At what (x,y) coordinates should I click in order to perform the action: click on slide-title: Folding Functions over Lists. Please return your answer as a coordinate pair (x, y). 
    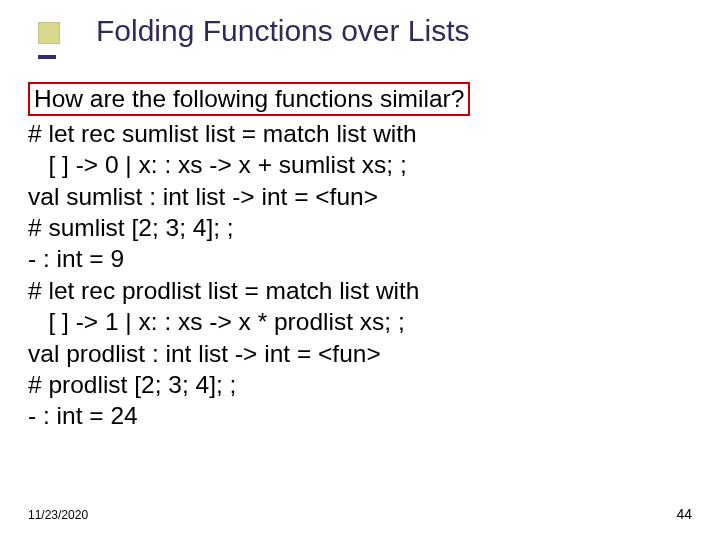
    Looking at the image, I should click on (283, 31).